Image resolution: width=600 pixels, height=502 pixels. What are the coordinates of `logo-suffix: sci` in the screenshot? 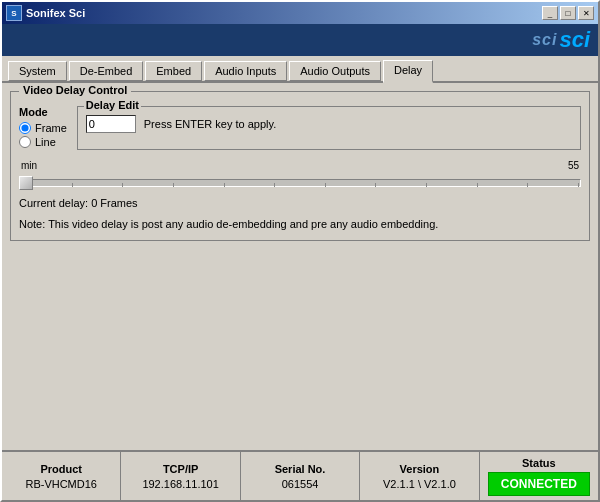 It's located at (574, 40).